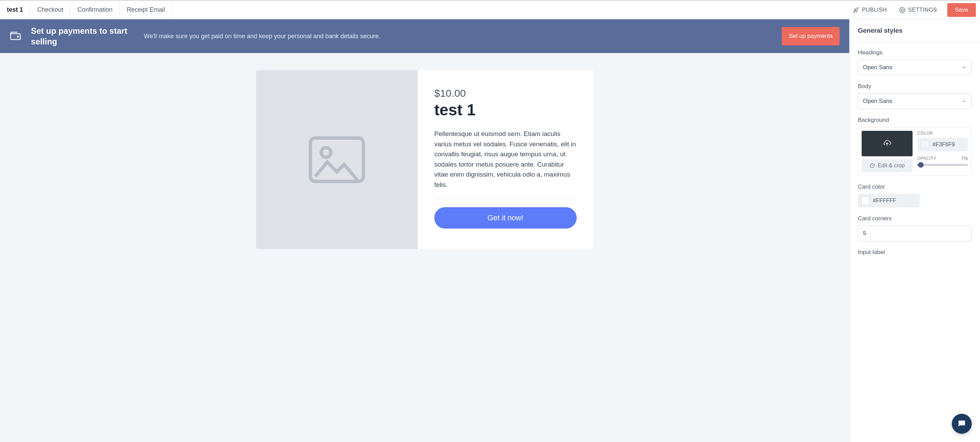 This screenshot has width=980, height=442. What do you see at coordinates (915, 67) in the screenshot?
I see `headings-select: Open Sans` at bounding box center [915, 67].